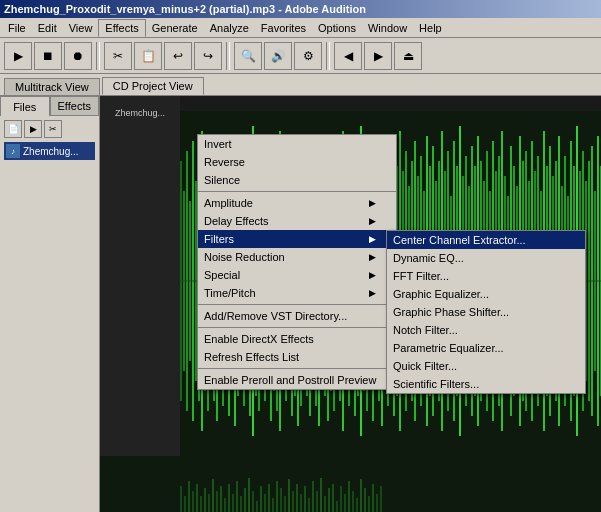 The height and width of the screenshot is (512, 601). What do you see at coordinates (300, 85) in the screenshot?
I see `view-tabs: Multitrack View CD Project View` at bounding box center [300, 85].